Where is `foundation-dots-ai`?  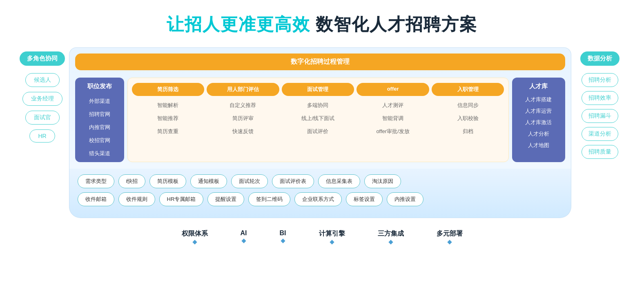 foundation-dots-ai is located at coordinates (244, 241).